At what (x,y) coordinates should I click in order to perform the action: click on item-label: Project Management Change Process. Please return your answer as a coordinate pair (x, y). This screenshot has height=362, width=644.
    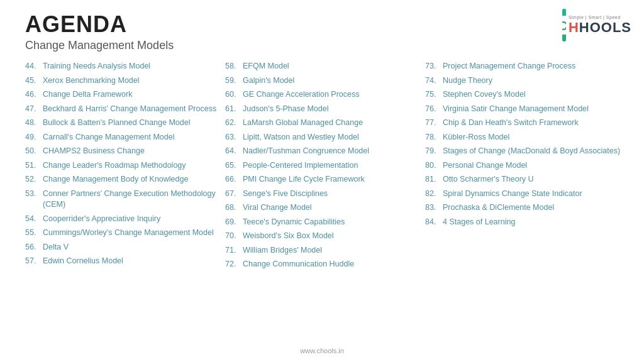
    Looking at the image, I should click on (509, 67).